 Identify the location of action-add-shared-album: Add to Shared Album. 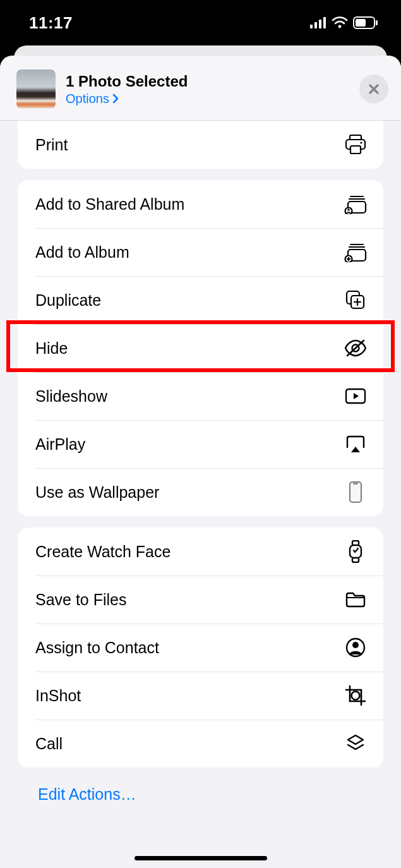
(201, 204).